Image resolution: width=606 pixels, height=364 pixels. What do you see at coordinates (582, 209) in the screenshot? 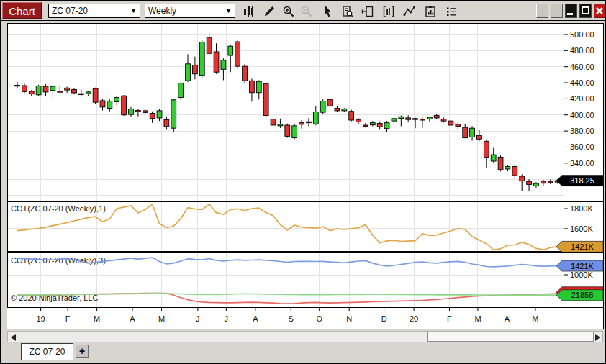
I see `cot1-axis-label: 1800K` at bounding box center [582, 209].